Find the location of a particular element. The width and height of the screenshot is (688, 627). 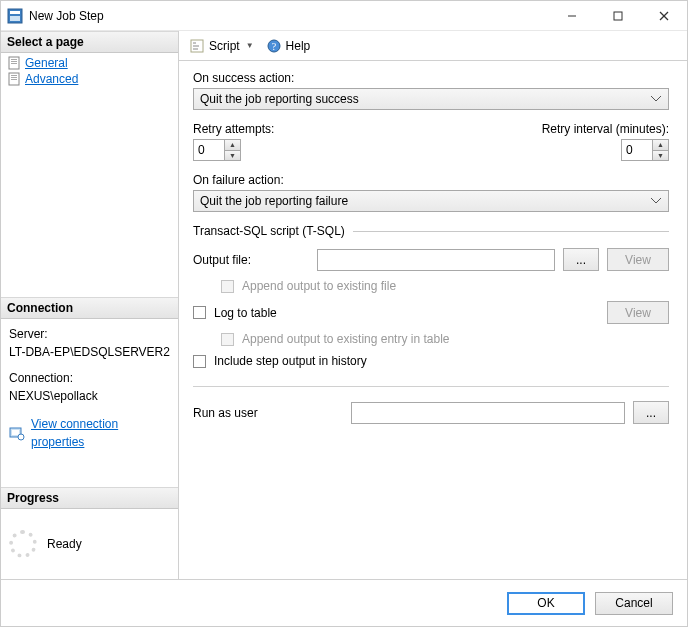

append-table-label: Append output to existing entry in table is located at coordinates (346, 339).